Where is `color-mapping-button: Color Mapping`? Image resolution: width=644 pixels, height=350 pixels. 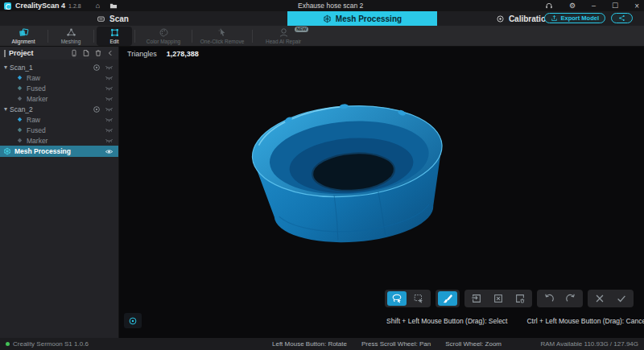 color-mapping-button: Color Mapping is located at coordinates (163, 36).